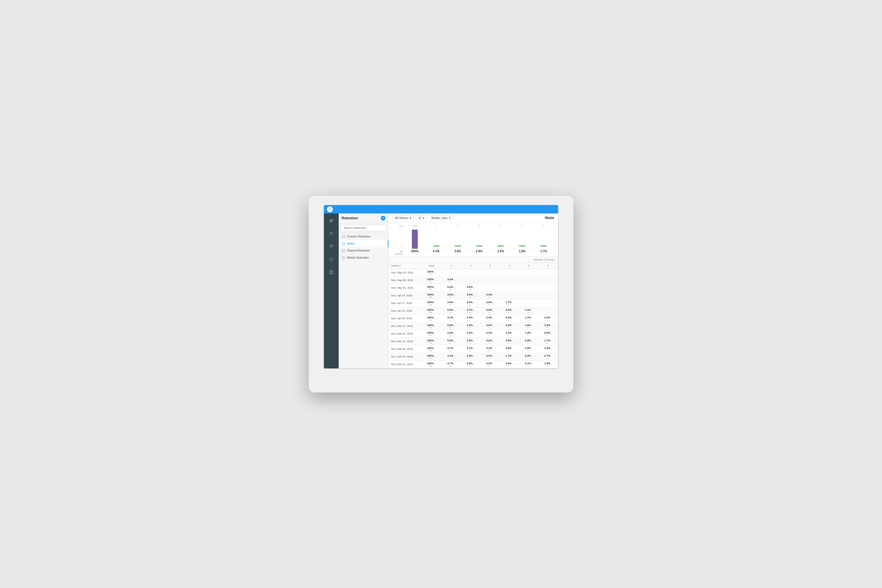 The width and height of the screenshot is (882, 588). What do you see at coordinates (405, 357) in the screenshot?
I see `date-cell: Sun, Feb 28, 2016` at bounding box center [405, 357].